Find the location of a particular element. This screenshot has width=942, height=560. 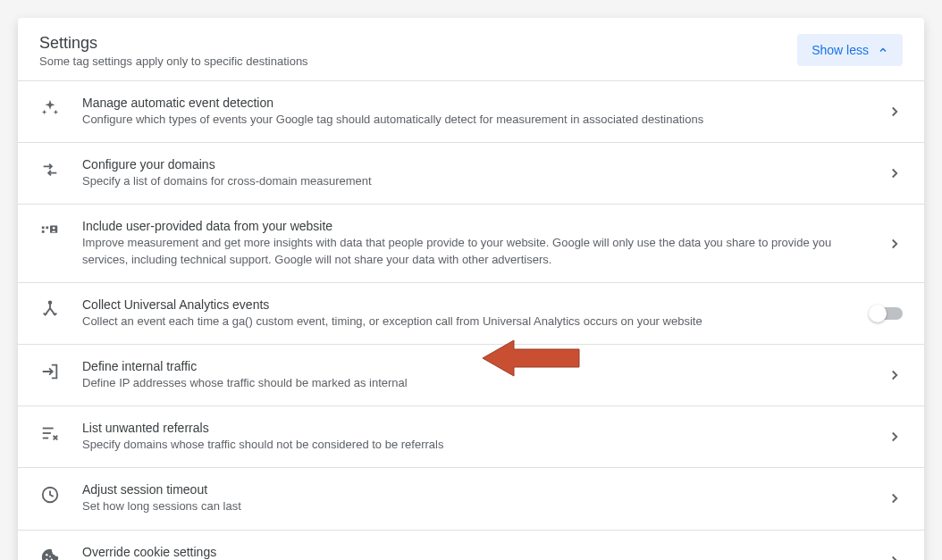

row-content: Adjust session timeout Set how long sess… is located at coordinates (477, 498).